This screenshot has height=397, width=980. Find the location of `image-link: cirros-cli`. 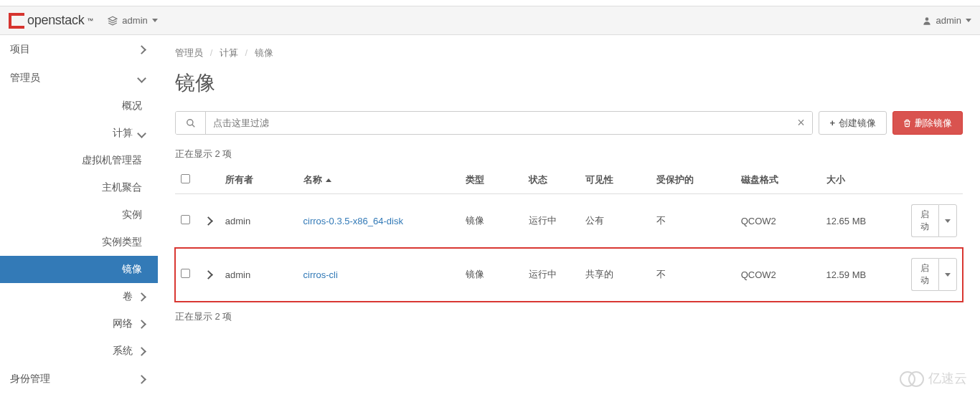

image-link: cirros-cli is located at coordinates (321, 275).